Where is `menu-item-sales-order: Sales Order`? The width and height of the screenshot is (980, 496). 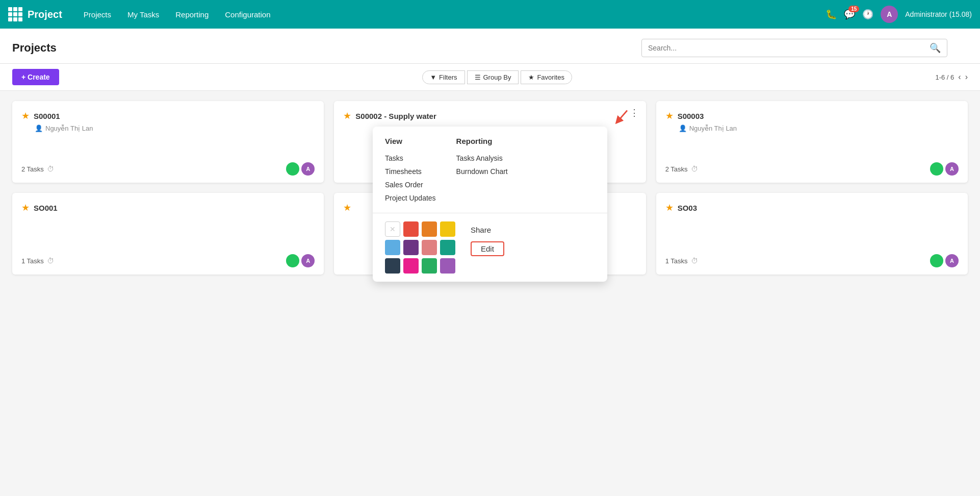
menu-item-sales-order: Sales Order is located at coordinates (410, 185).